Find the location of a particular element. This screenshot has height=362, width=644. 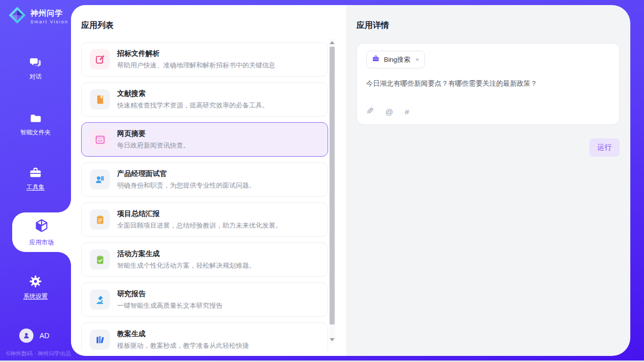

sidebar-item-chat: 对话 is located at coordinates (35, 68).